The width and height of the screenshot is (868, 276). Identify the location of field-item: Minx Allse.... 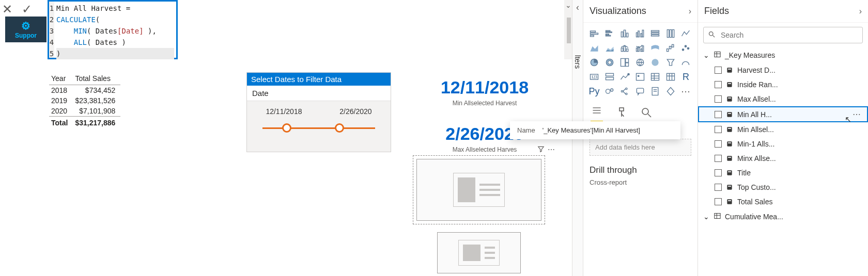
(783, 158).